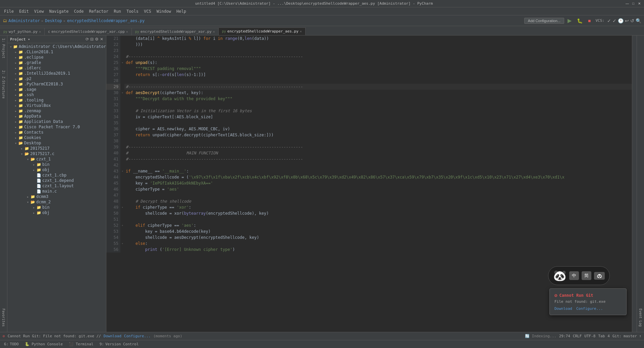 The height and width of the screenshot is (348, 644). I want to click on left-tab-structure: 2: Z-Structure, so click(3, 84).